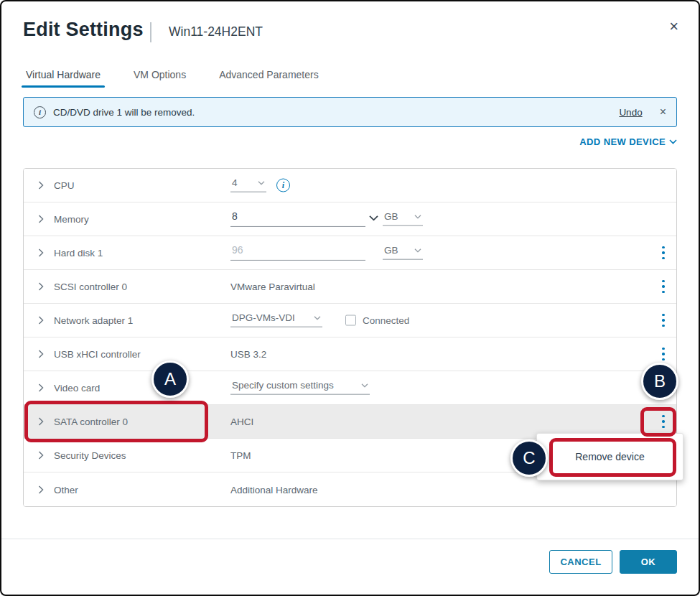 The image size is (700, 596). Describe the element at coordinates (610, 457) in the screenshot. I see `remove-device-menu-item: Remove device` at that location.